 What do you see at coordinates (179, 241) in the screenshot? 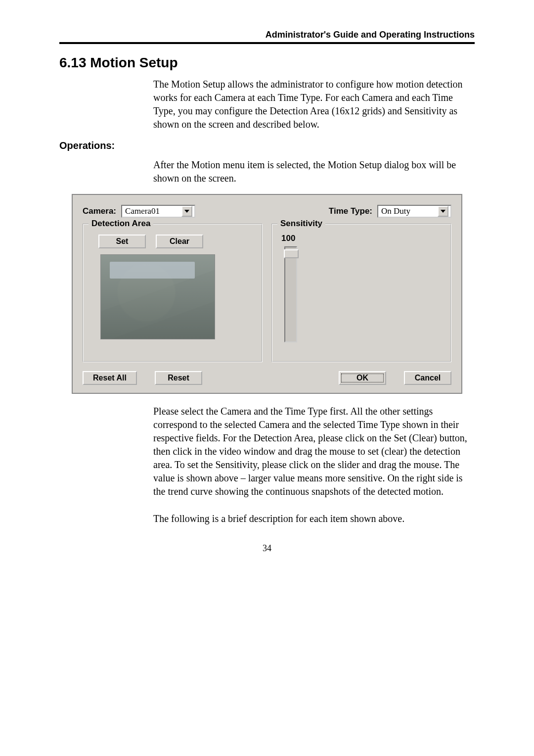
I see `clear-button: Clear` at bounding box center [179, 241].